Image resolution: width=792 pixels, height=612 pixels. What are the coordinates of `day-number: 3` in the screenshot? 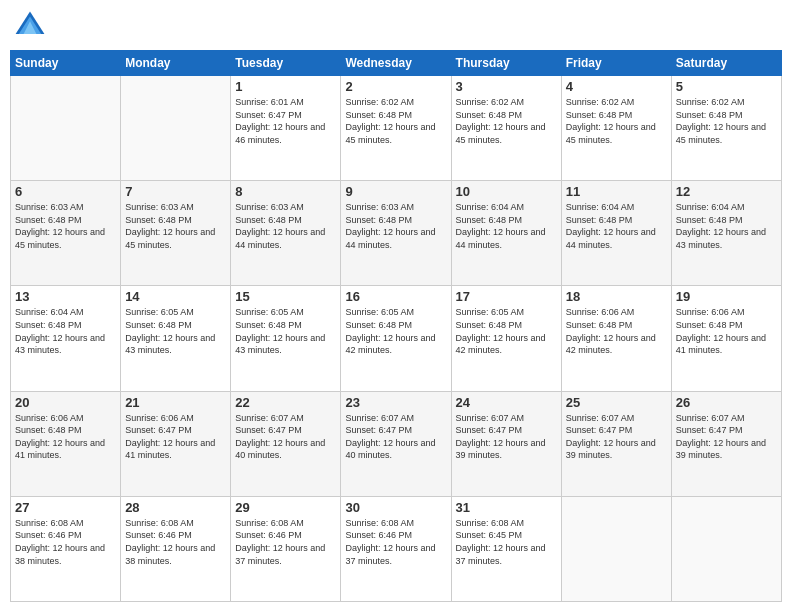 It's located at (506, 86).